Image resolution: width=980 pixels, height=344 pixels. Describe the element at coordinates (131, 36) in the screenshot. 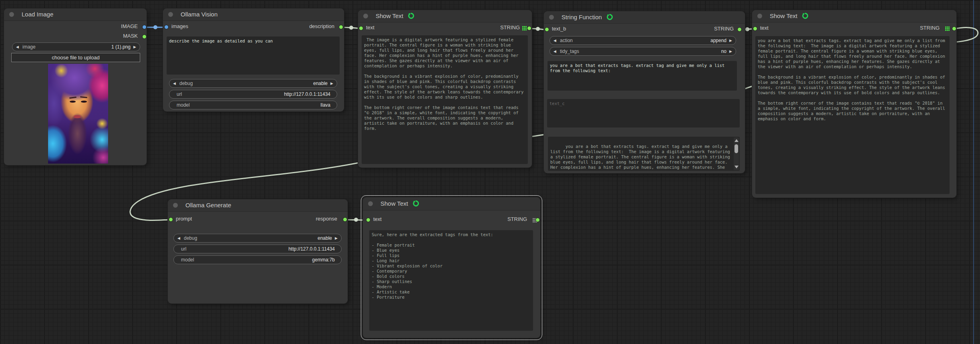

I see `output-label-mask: MASK` at that location.